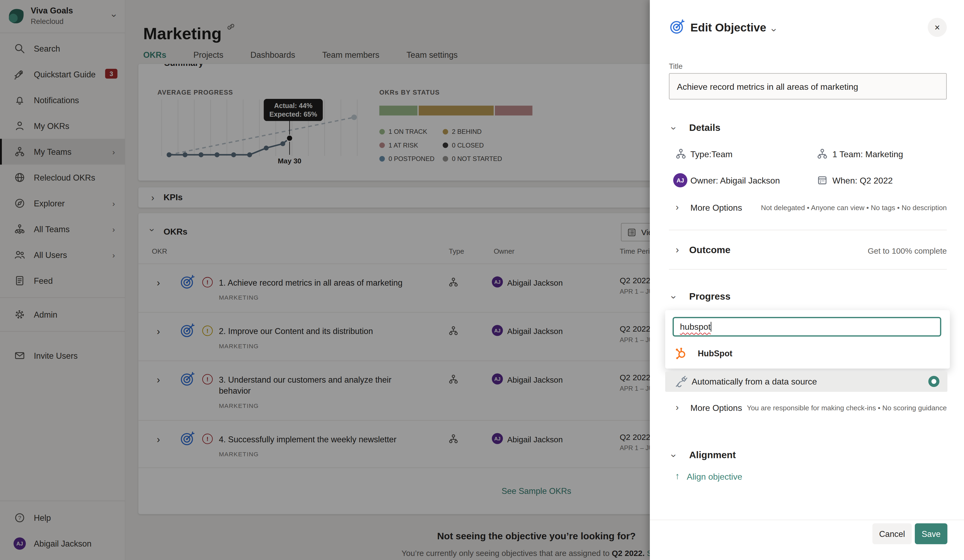 Image resolution: width=964 pixels, height=560 pixels. I want to click on details-chevron-down-icon: ›, so click(674, 128).